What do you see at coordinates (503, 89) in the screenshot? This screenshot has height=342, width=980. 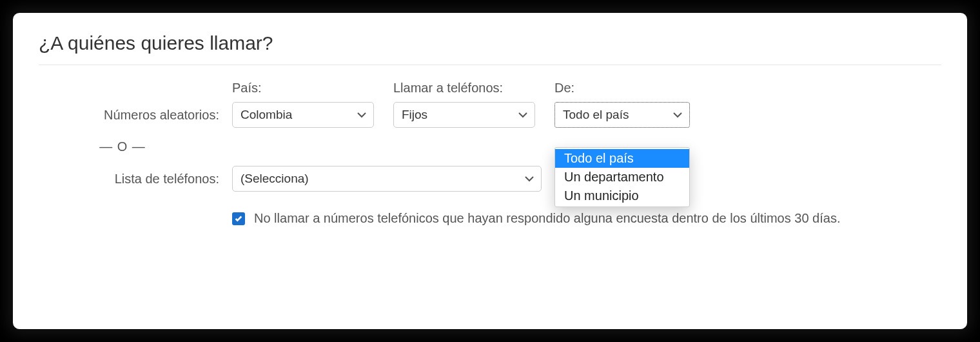 I see `column-labels-row: País: Llamar a teléfonos: De:` at bounding box center [503, 89].